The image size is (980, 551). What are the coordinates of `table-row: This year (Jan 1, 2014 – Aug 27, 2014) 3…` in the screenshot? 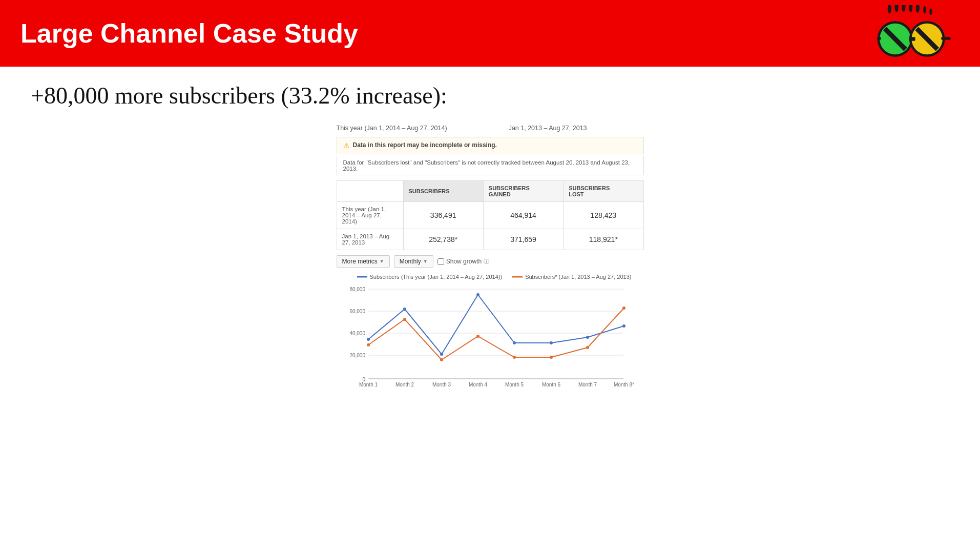 It's located at (490, 215).